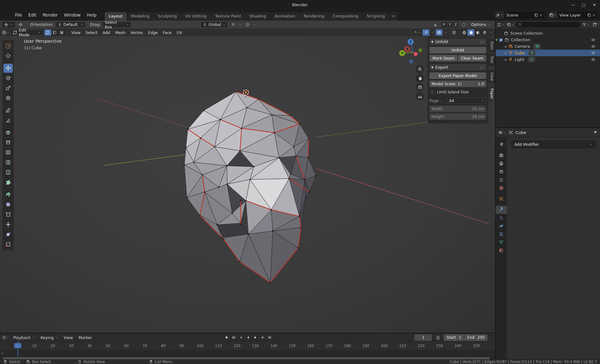  What do you see at coordinates (548, 25) in the screenshot?
I see `outliner-search-input` at bounding box center [548, 25].